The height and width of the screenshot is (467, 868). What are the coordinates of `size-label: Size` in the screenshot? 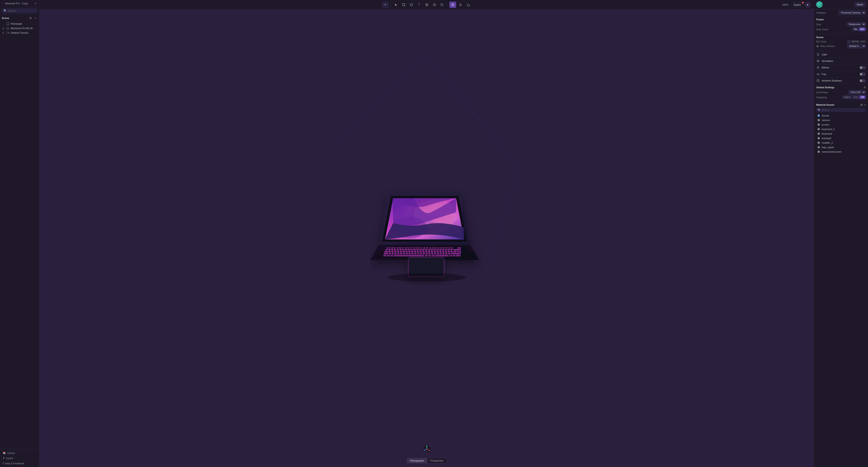 It's located at (818, 24).